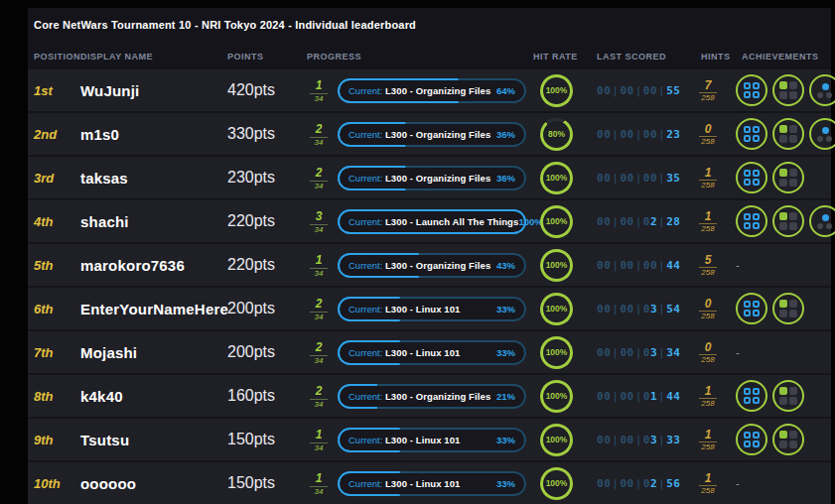 This screenshot has height=504, width=835. What do you see at coordinates (429, 221) in the screenshot?
I see `table-row: 4th shachi 220pts 3 34 Current: L300 - L…` at bounding box center [429, 221].